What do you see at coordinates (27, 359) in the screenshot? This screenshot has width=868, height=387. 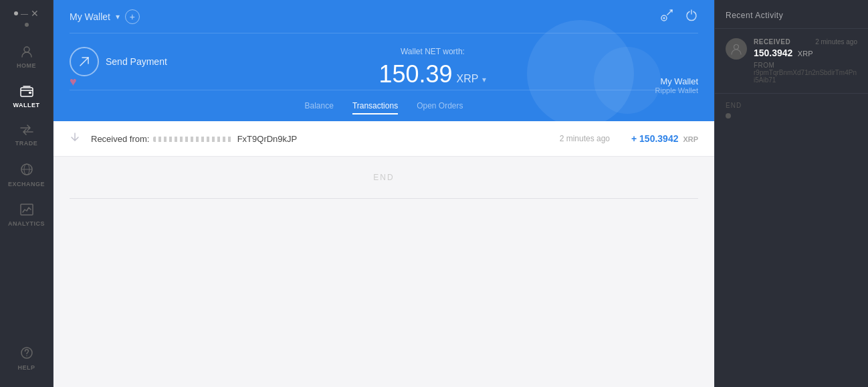 I see `sidebar-item-help: HELP` at bounding box center [27, 359].